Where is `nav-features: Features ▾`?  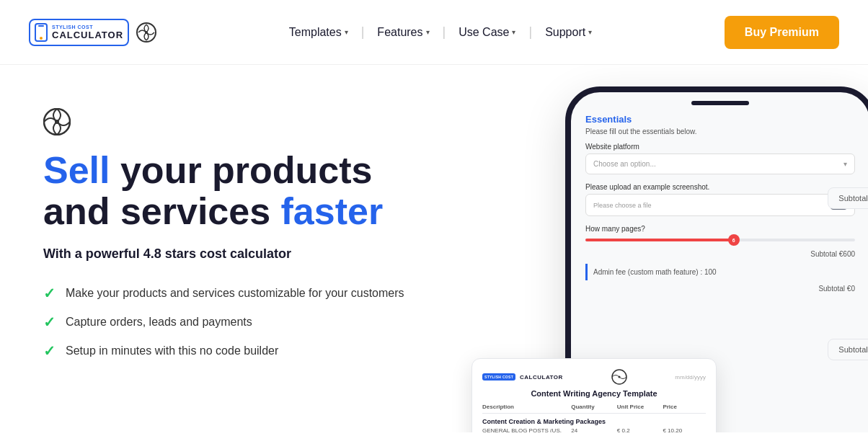
nav-features: Features ▾ is located at coordinates (403, 32).